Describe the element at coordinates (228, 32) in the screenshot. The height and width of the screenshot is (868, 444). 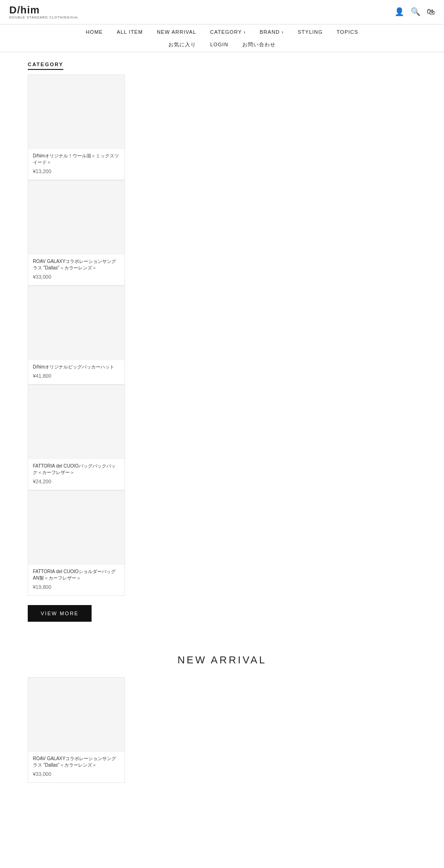
I see `nav-category: CATEGORY` at that location.